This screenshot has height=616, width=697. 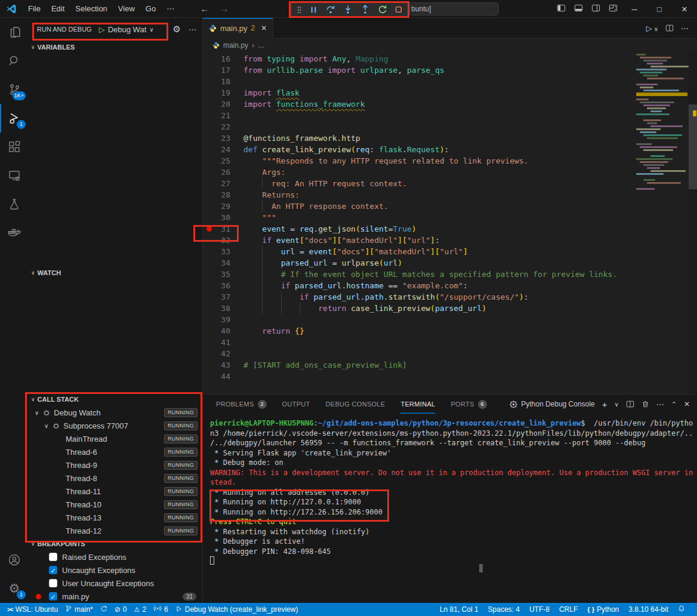 I want to click on line-number: 23, so click(x=223, y=138).